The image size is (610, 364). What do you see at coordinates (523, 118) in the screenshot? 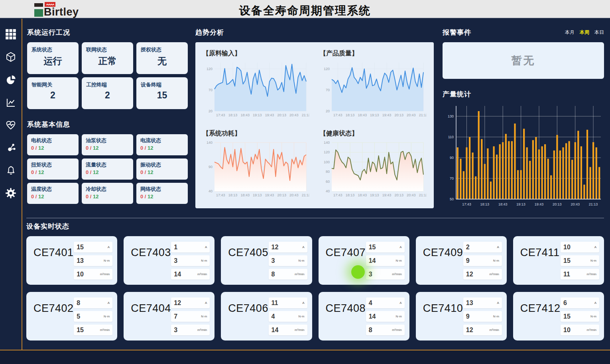
I see `alarm-production-section: 报警事件 本月 本周 本日 暂无 产量统计 50709011013017:431…` at bounding box center [523, 118].